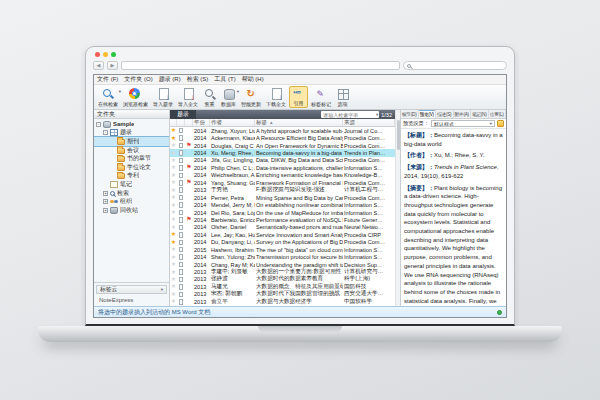 This screenshot has width=600, height=400. What do you see at coordinates (188, 97) in the screenshot?
I see `toolbar-button: ▾ 导入全文` at bounding box center [188, 97].